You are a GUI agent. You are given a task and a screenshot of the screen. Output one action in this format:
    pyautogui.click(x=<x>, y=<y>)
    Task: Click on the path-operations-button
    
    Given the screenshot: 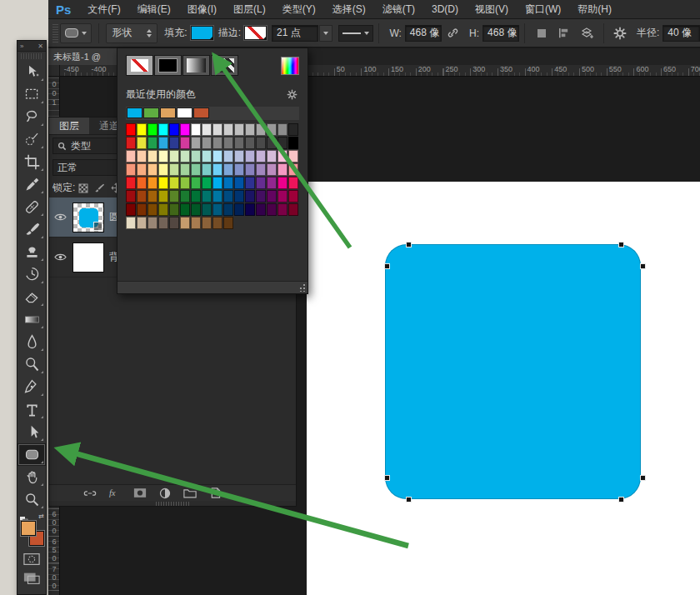 What is the action you would take?
    pyautogui.click(x=542, y=33)
    